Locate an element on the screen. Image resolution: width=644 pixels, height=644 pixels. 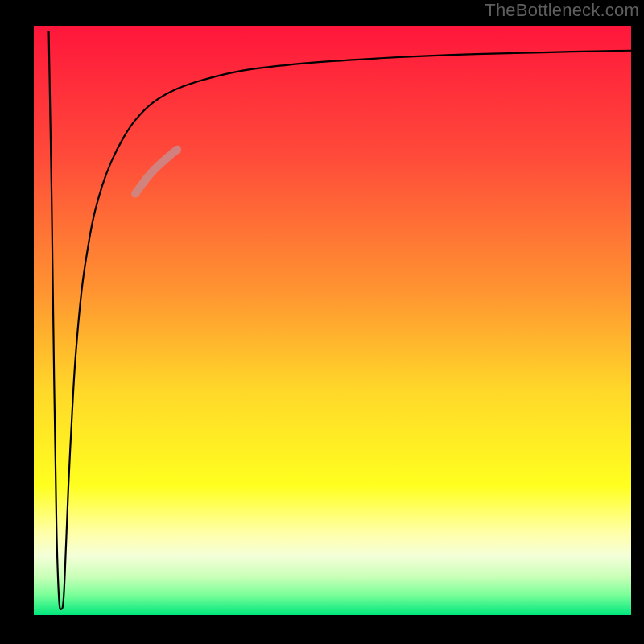
watermark-text: TheBottleneck.com is located at coordinates (562, 10).